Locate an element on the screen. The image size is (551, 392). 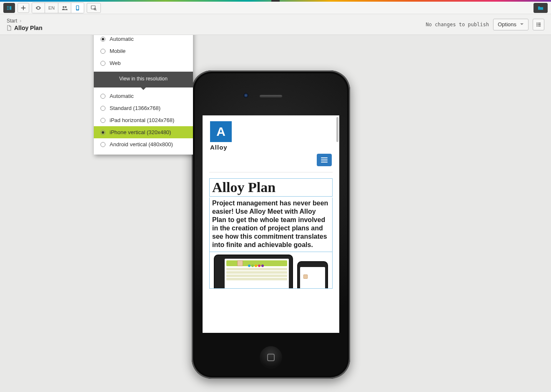
channel-resolution-dropdown: Select a channel AutomaticMobileWeb View… is located at coordinates (143, 95).